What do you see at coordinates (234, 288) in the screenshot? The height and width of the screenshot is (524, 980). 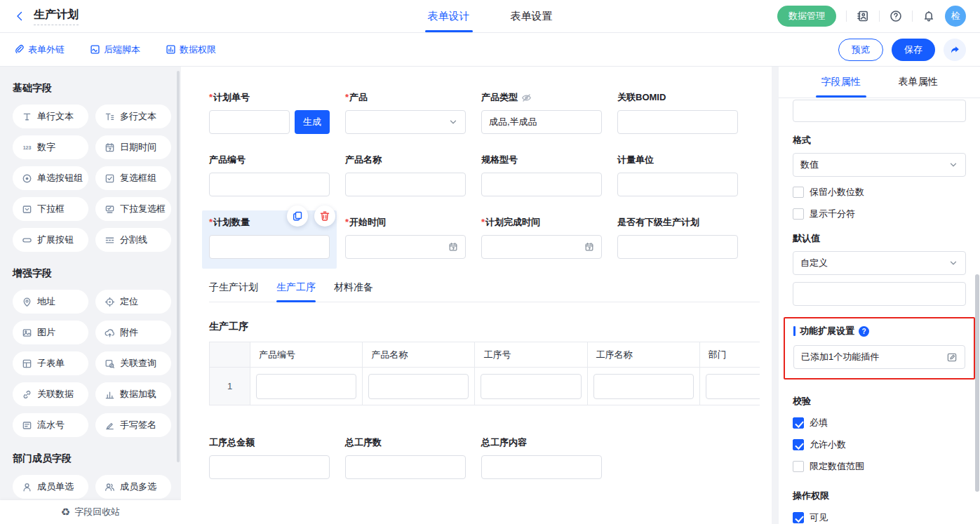 I see `tab-sub-production-plan: 子生产计划` at bounding box center [234, 288].